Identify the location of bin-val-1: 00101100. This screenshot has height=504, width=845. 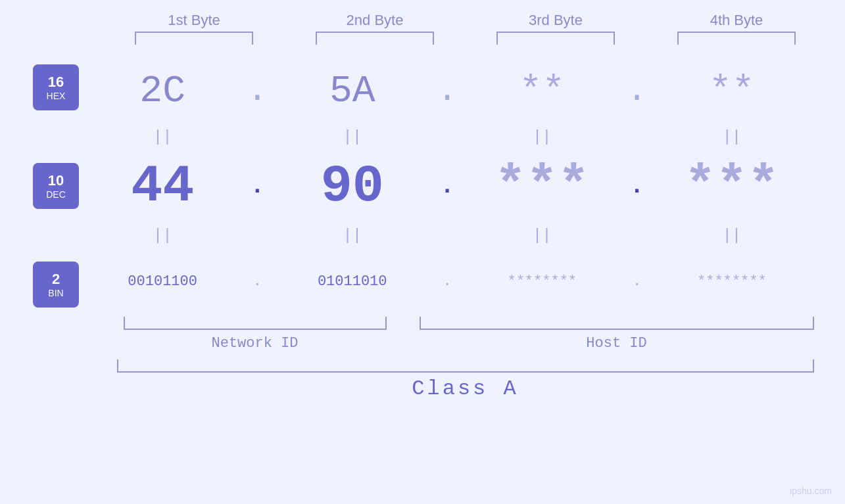
(162, 281).